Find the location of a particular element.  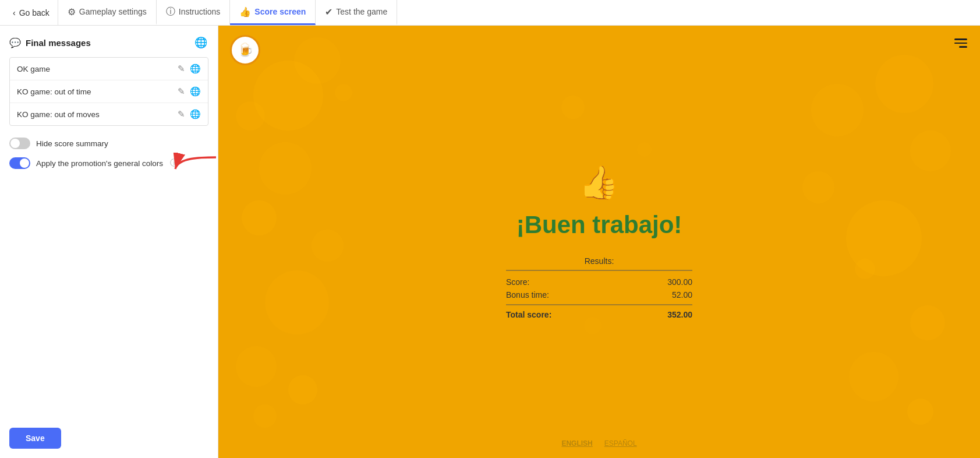

ok-game-actions: ✎ 🌐 is located at coordinates (189, 69).